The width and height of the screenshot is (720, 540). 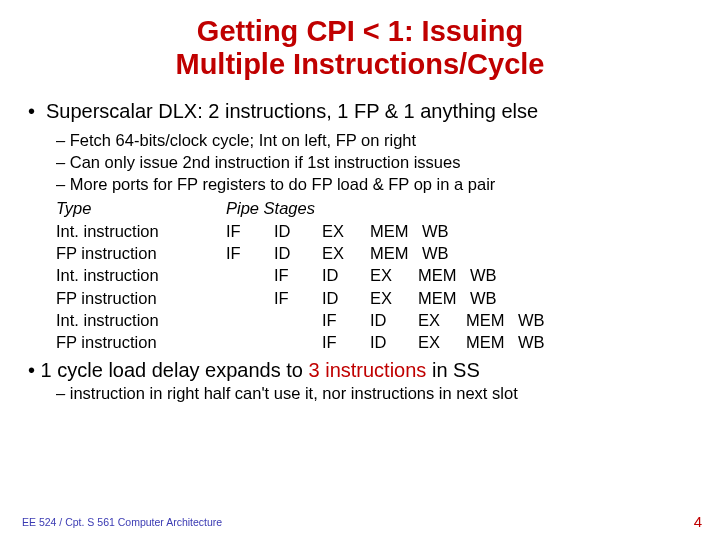 I want to click on hdr-type: Type, so click(x=131, y=208).